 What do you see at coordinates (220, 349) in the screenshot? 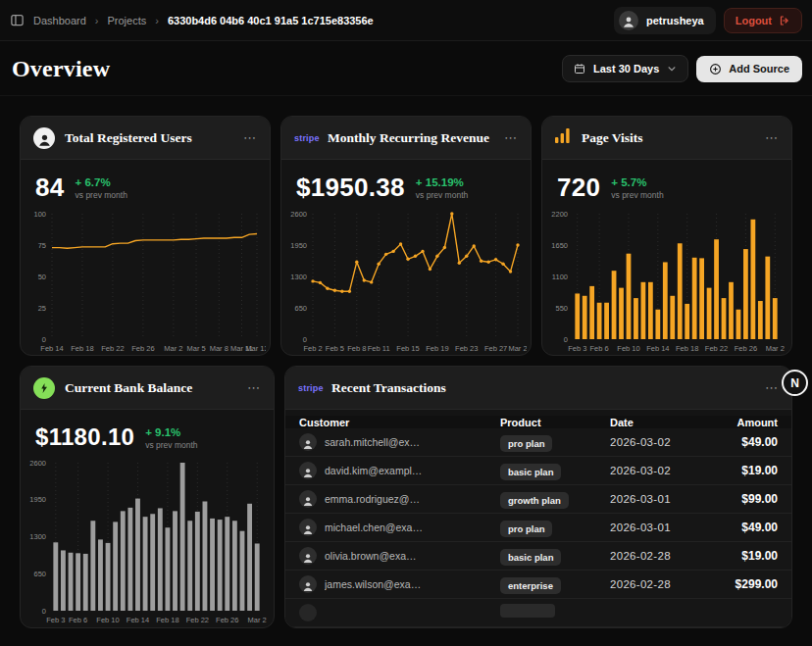
I see `svg-text: Mar 8` at bounding box center [220, 349].